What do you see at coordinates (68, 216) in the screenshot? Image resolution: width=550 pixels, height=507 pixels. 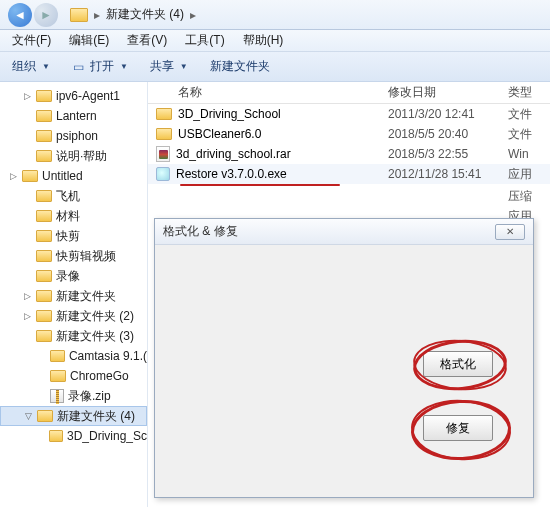 I see `tree-item-label: 材料` at bounding box center [68, 216].